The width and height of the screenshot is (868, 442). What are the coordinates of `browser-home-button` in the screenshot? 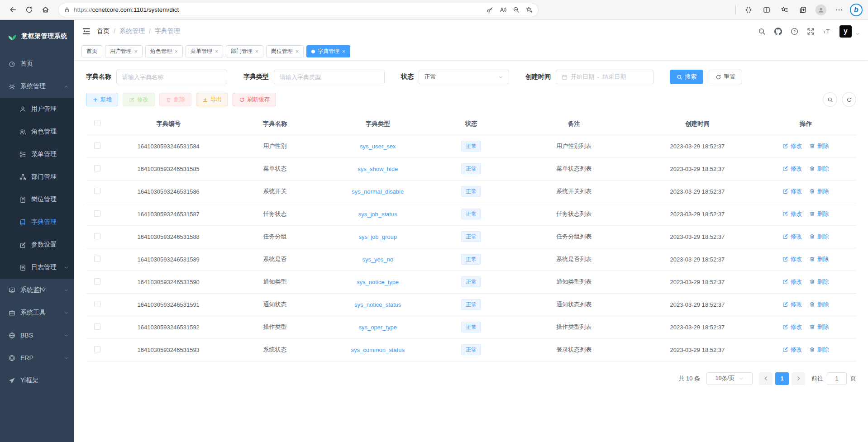 It's located at (45, 10).